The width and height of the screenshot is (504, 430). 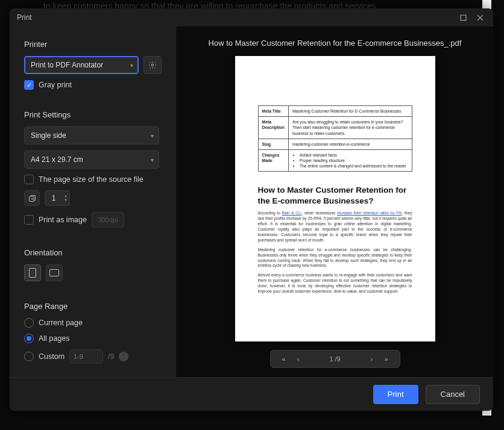 What do you see at coordinates (298, 359) in the screenshot?
I see `prev-page-button: ‹` at bounding box center [298, 359].